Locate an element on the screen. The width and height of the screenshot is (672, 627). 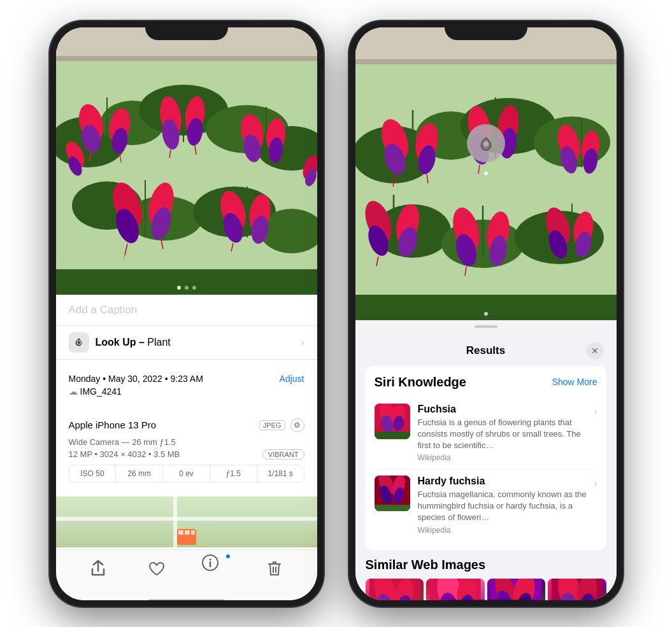
camera-section: Apple iPhone 13 Pro JPEG ⚙ Wide Camera —… is located at coordinates (187, 451).